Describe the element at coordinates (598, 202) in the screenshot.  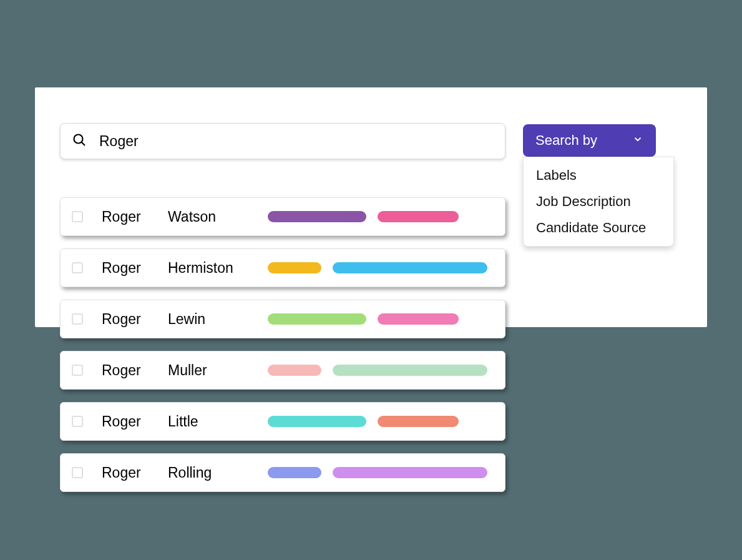
I see `dropdown-option-job-description: Job Description` at that location.